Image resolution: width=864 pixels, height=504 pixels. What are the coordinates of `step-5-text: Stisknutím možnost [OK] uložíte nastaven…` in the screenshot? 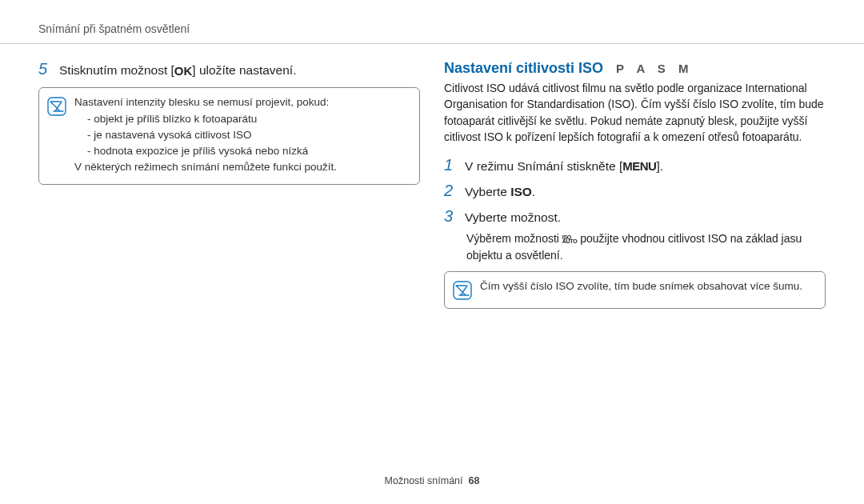 It's located at (178, 70).